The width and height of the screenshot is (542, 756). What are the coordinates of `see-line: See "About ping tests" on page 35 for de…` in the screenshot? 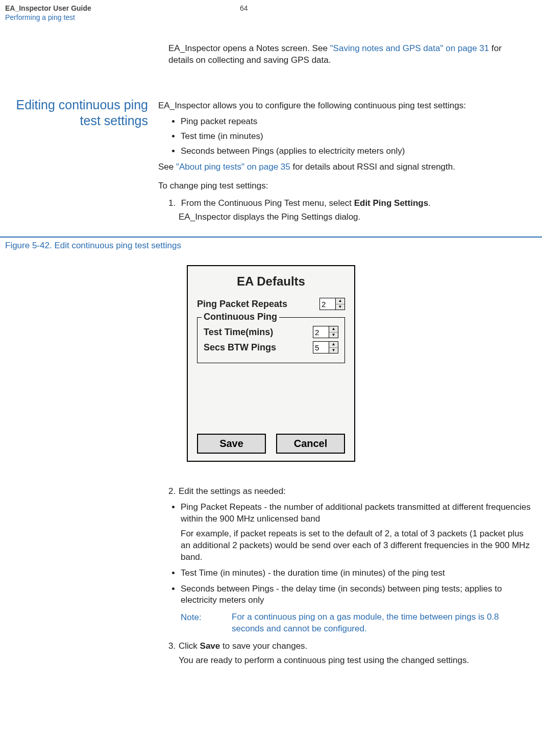 It's located at (344, 168).